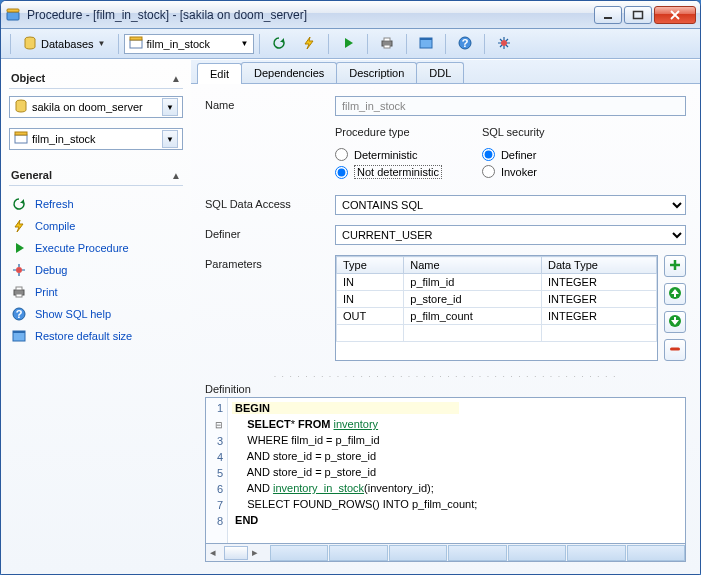 The width and height of the screenshot is (701, 575). I want to click on splitter-handle: · · · · · · · · · · · · · · · · · · · · …, so click(446, 376).